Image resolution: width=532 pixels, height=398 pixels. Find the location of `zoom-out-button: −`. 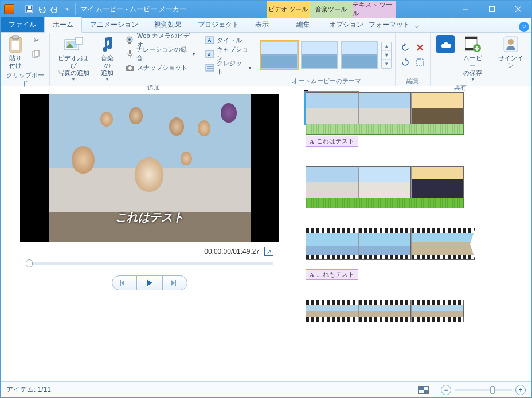

zoom-out-button: − is located at coordinates (446, 390).